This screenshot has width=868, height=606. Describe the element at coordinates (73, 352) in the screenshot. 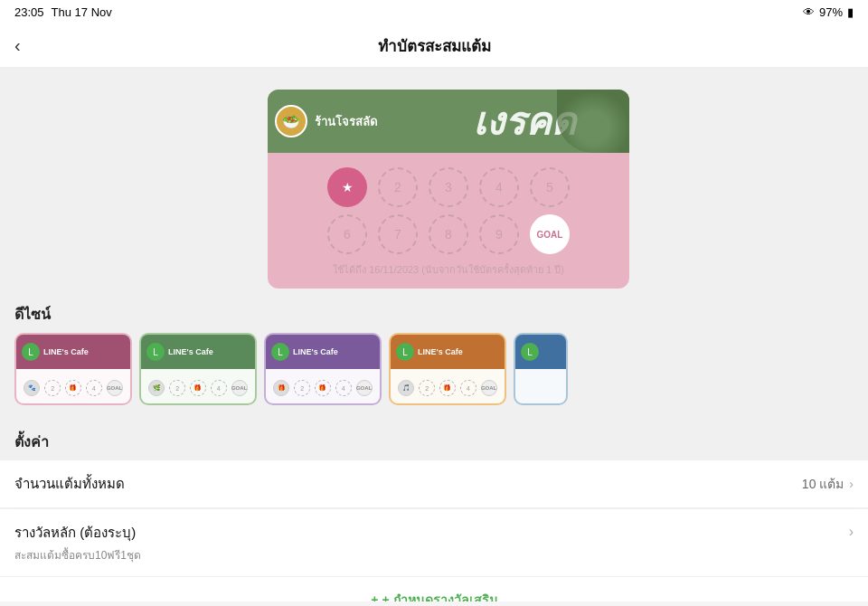

I see `design-card-1-top: L LINE's Cafe` at that location.